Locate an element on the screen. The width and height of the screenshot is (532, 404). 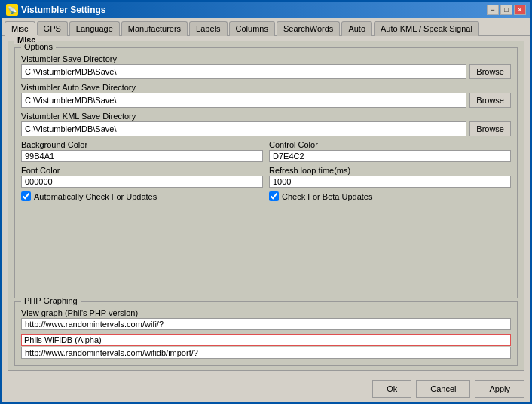
kml-save-dir-group: Vistumbler KML Save Directory Browse is located at coordinates (266, 124).